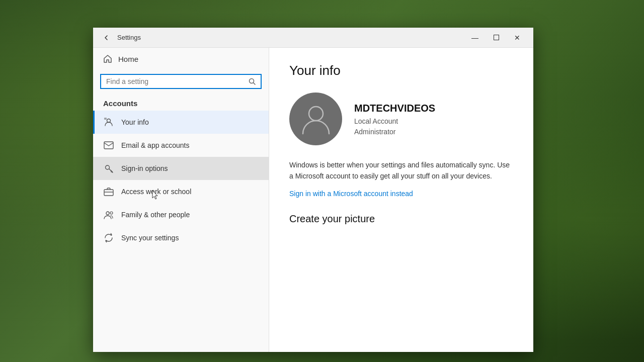 Image resolution: width=644 pixels, height=362 pixels. I want to click on sidebar-item-work-school-label: Access work or school, so click(156, 192).